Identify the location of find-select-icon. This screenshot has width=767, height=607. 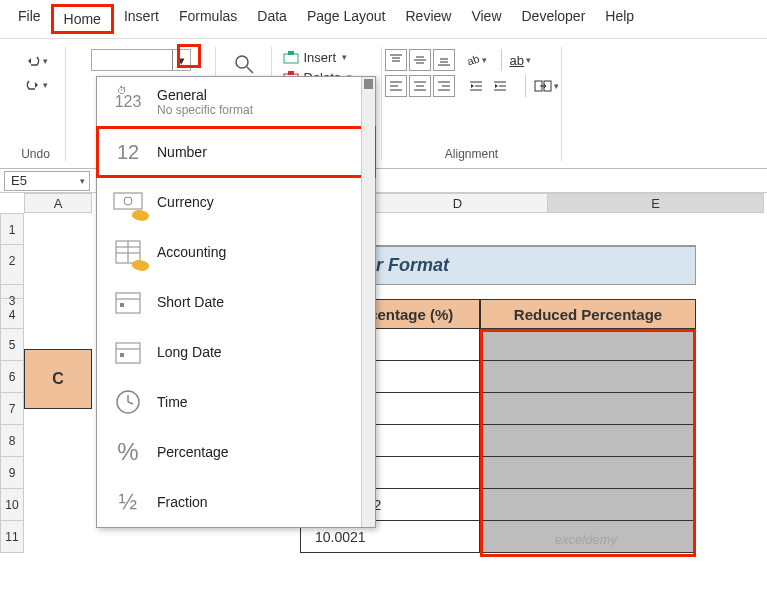
(244, 64).